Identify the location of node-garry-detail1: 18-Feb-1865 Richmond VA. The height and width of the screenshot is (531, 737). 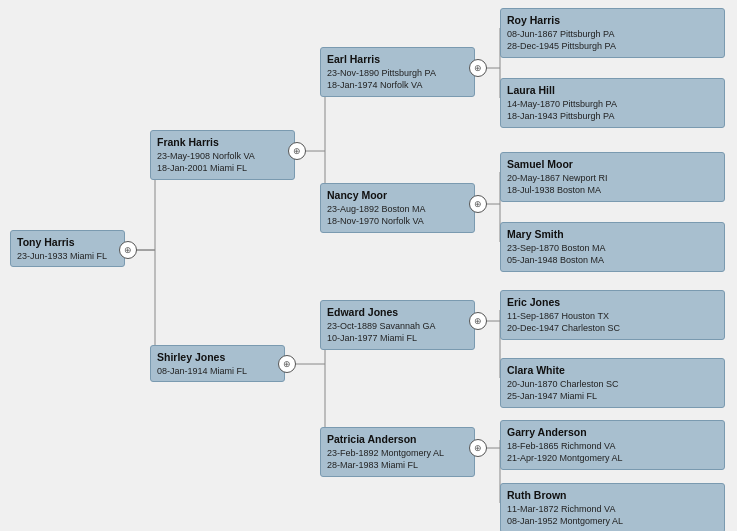
(612, 446).